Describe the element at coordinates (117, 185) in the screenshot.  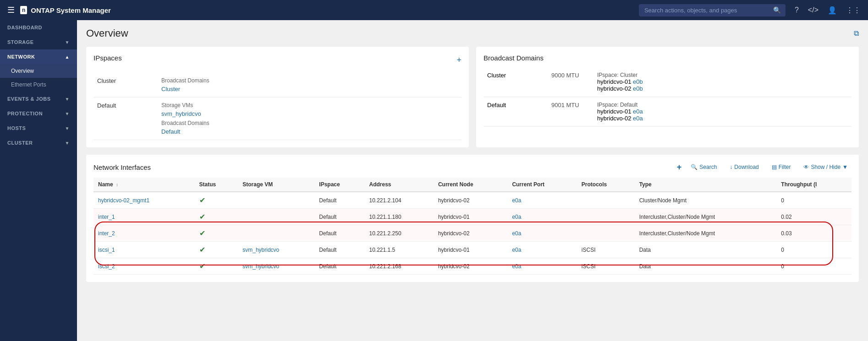
I see `sort-icon: ↕` at that location.